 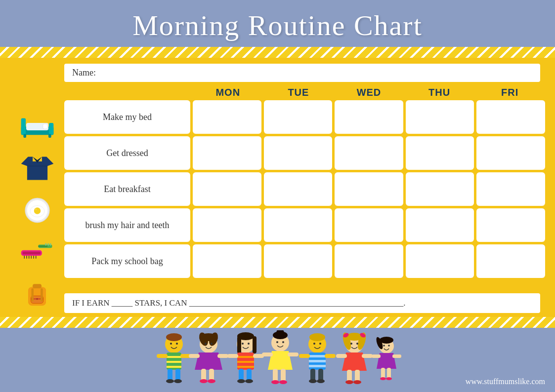 What do you see at coordinates (37, 168) in the screenshot?
I see `shirt-icon-container` at bounding box center [37, 168].